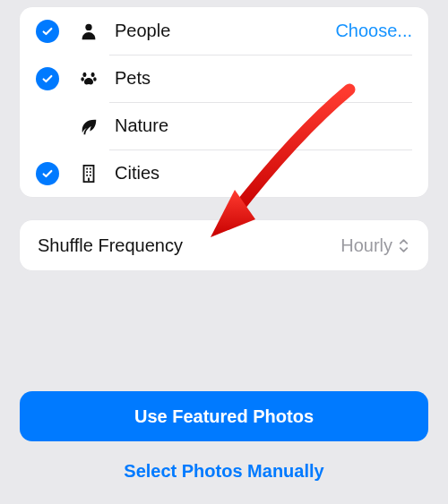 Image resolution: width=448 pixels, height=504 pixels. Describe the element at coordinates (366, 245) in the screenshot. I see `setting-value: Hourly` at that location.